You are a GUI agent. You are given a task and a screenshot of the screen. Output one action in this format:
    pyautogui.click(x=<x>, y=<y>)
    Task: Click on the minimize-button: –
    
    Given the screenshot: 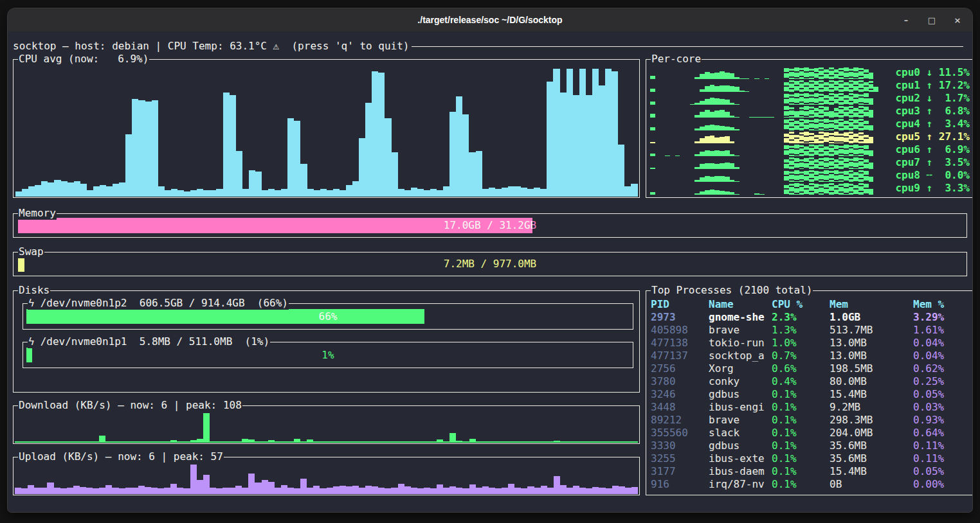 What is the action you would take?
    pyautogui.click(x=906, y=21)
    